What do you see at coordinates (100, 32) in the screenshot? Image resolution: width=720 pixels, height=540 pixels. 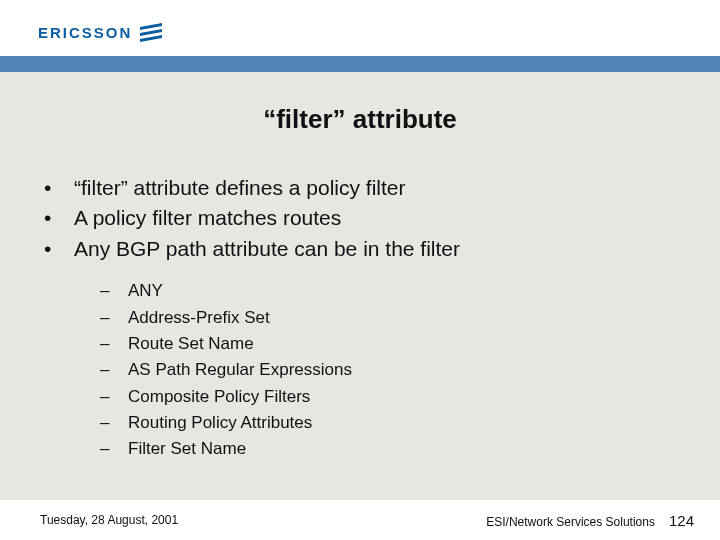 I see `brand-logo: ERICSSON` at bounding box center [100, 32].